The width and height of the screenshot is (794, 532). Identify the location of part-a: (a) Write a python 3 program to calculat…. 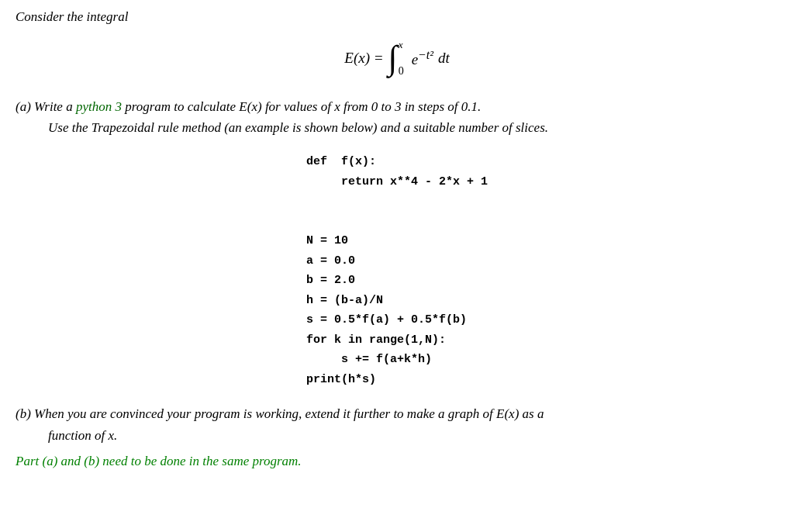
(397, 117).